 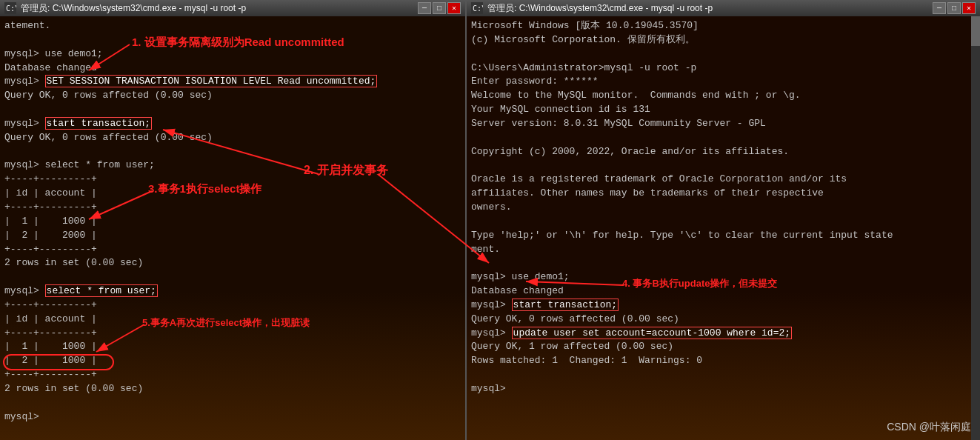 What do you see at coordinates (723, 124) in the screenshot?
I see `r-line-version: Server version: 8.0.31 MySQL Community S…` at bounding box center [723, 124].